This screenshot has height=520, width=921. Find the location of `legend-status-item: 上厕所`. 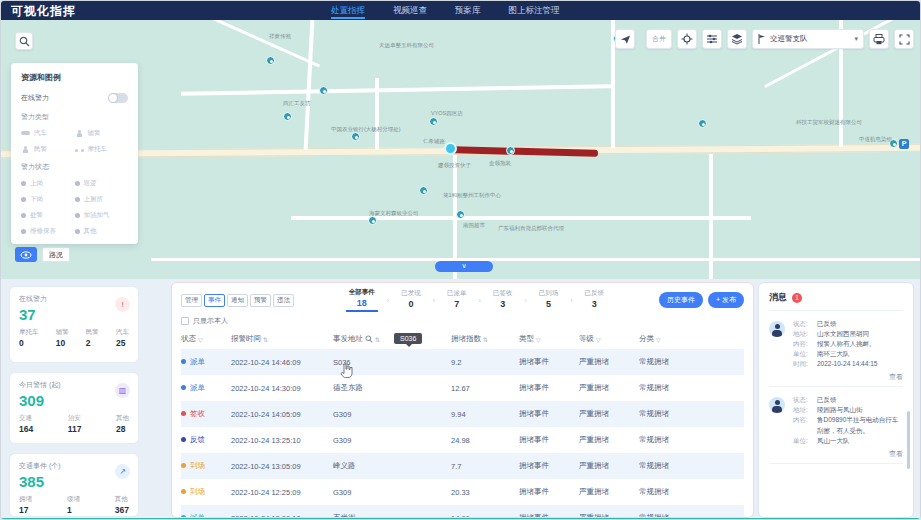

legend-status-item: 上厕所 is located at coordinates (102, 200).